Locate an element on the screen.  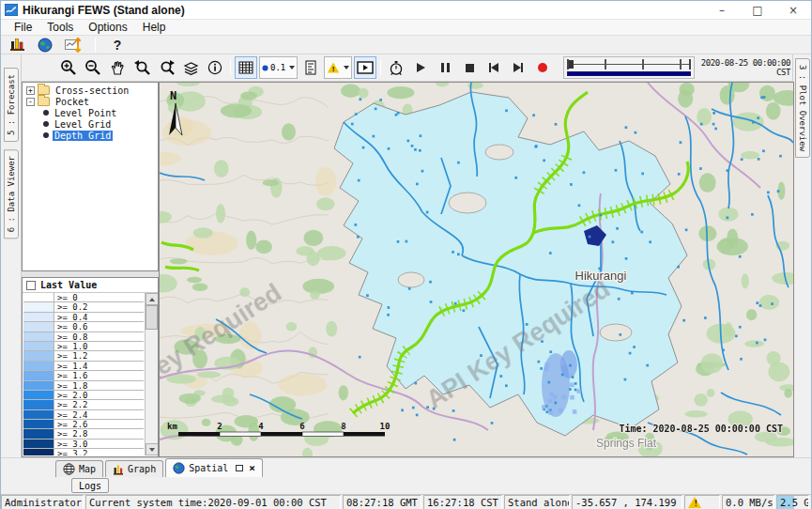
legend-label: >= 1.6 is located at coordinates (71, 376).